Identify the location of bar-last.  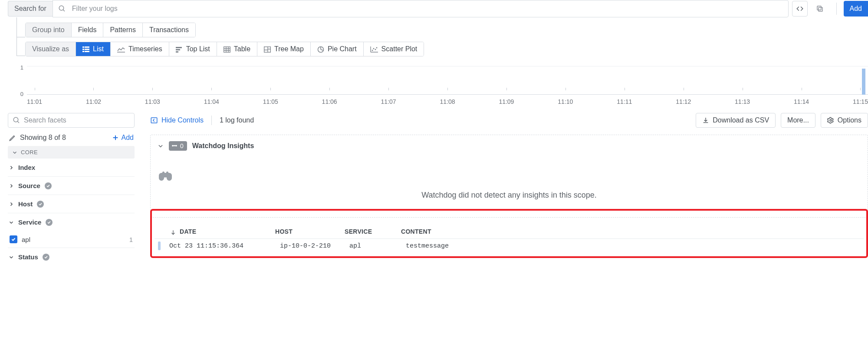
(864, 82).